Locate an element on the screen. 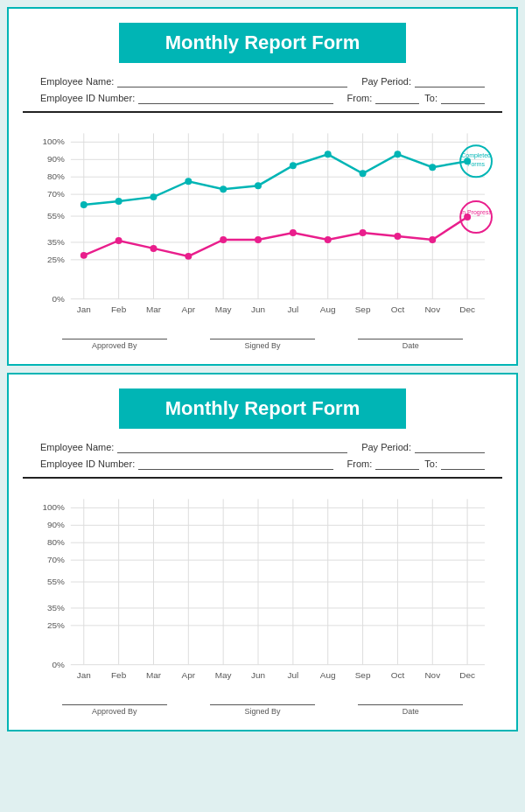 The image size is (525, 812). form1-signed-line is located at coordinates (262, 340).